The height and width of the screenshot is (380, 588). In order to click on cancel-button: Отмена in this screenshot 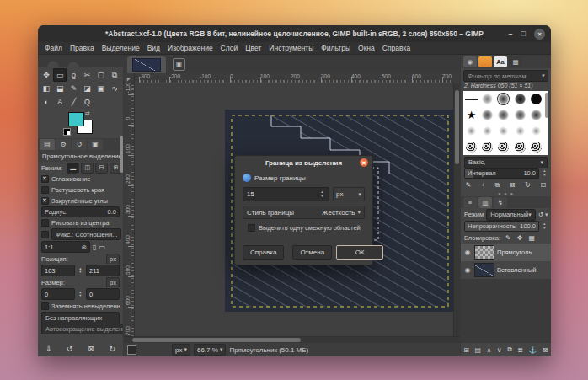, I will do `click(312, 253)`.